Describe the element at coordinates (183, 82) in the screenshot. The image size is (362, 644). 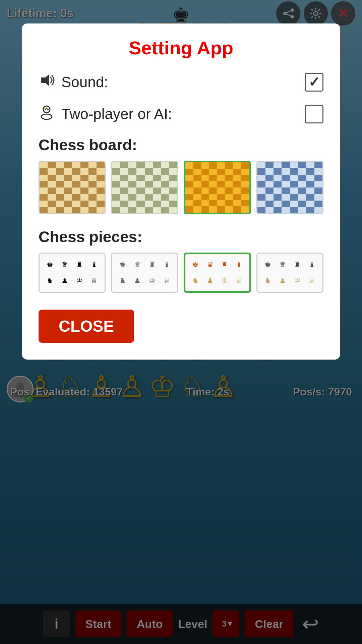
I see `sound-label: Sound:` at that location.